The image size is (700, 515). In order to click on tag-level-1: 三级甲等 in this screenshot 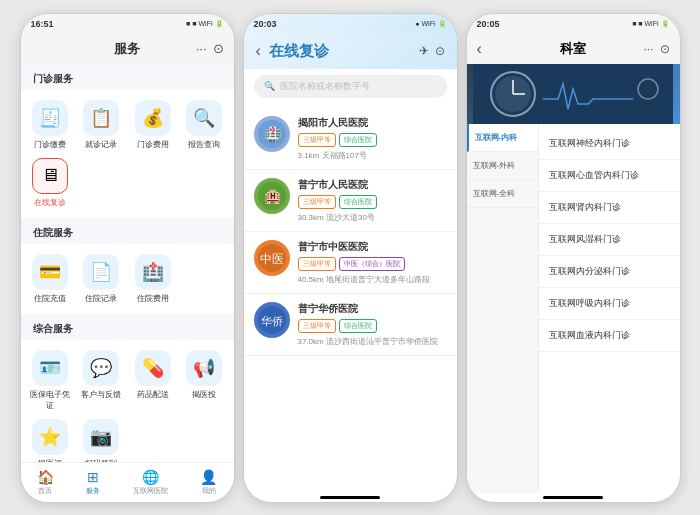, I will do `click(317, 140)`.